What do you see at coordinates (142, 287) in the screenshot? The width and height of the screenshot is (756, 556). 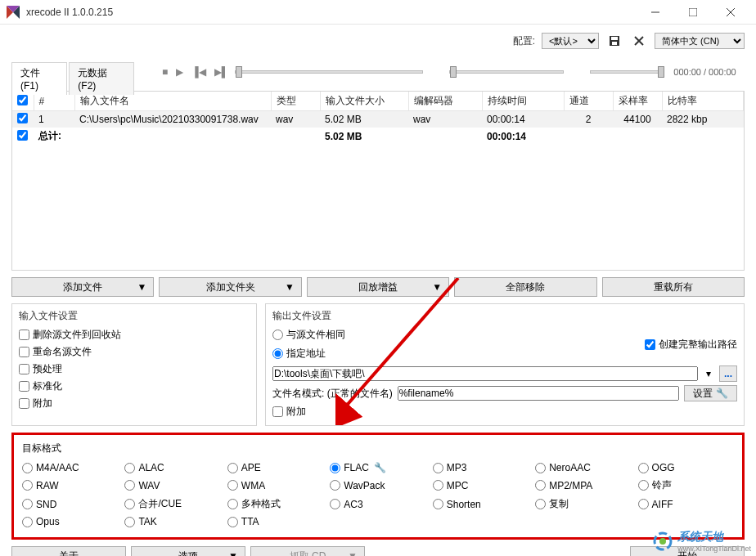 I see `chevron-down-icon: ▼` at bounding box center [142, 287].